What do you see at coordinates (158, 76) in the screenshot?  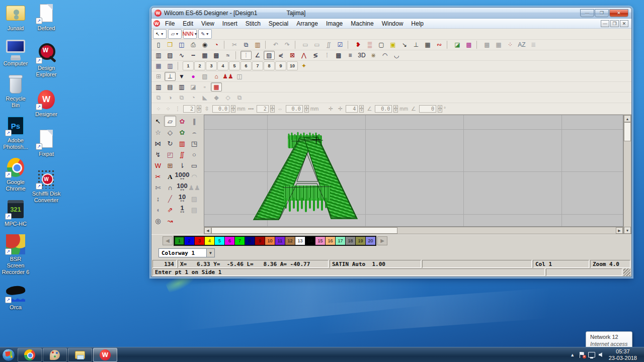 I see `hoop-frame-button: ⊞` at bounding box center [158, 76].